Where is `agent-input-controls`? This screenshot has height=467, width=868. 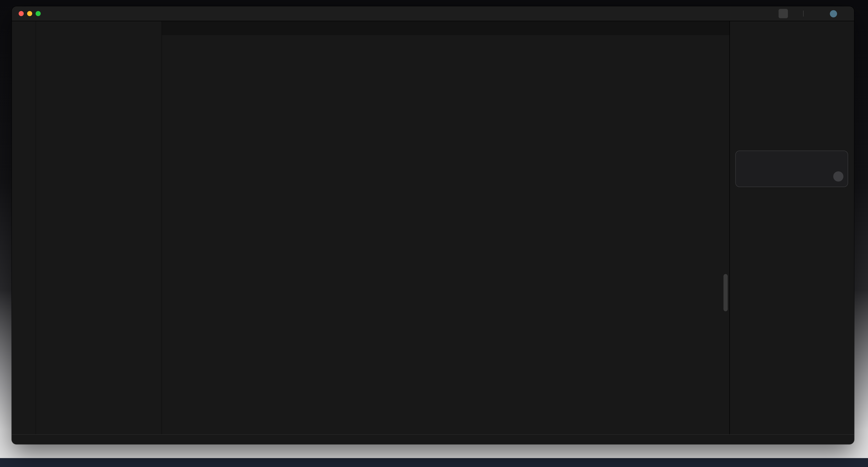
agent-input-controls is located at coordinates (793, 176).